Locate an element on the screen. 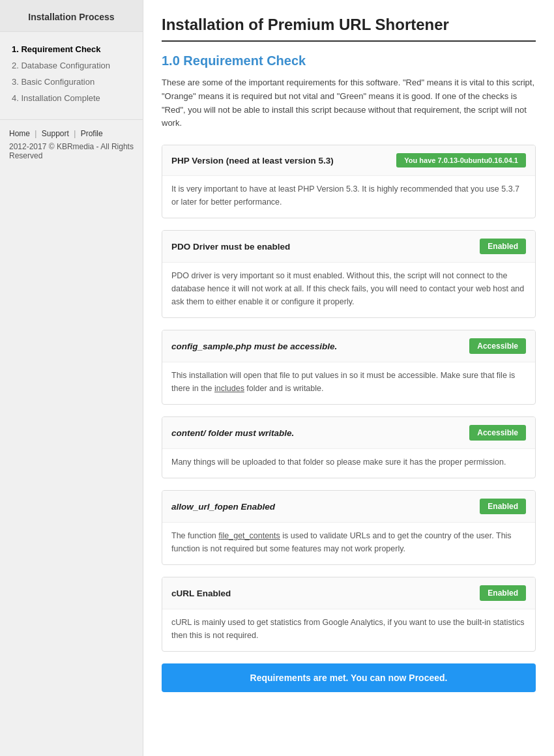  check-item-php-version: PHP Version (need at least version 5.3)Y… is located at coordinates (349, 181).